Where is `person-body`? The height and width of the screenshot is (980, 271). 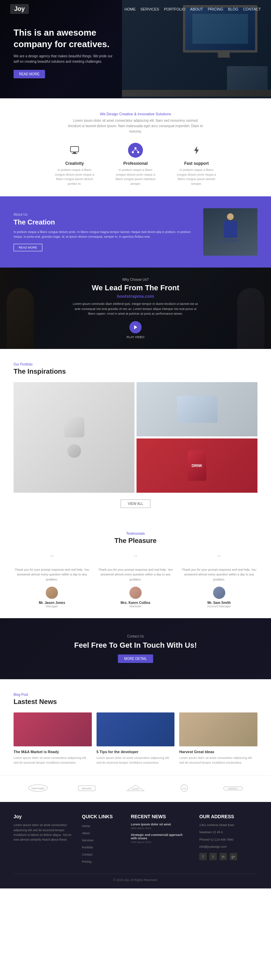
person-body is located at coordinates (230, 229).